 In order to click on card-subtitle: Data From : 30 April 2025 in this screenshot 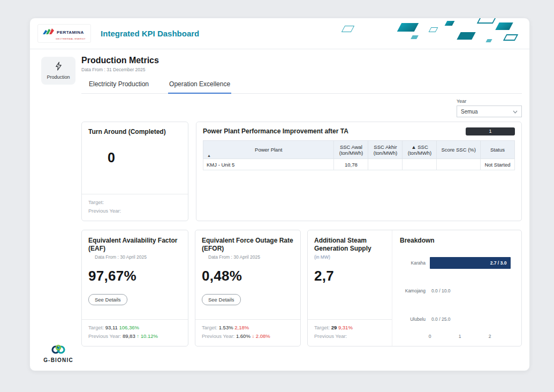, I will do `click(138, 257)`.